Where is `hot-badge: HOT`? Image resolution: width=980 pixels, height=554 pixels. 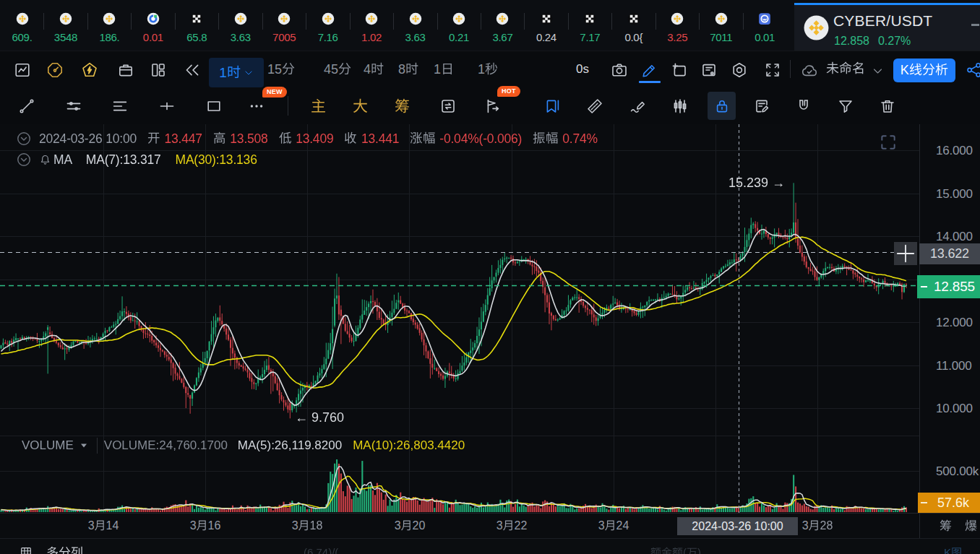
hot-badge: HOT is located at coordinates (509, 91).